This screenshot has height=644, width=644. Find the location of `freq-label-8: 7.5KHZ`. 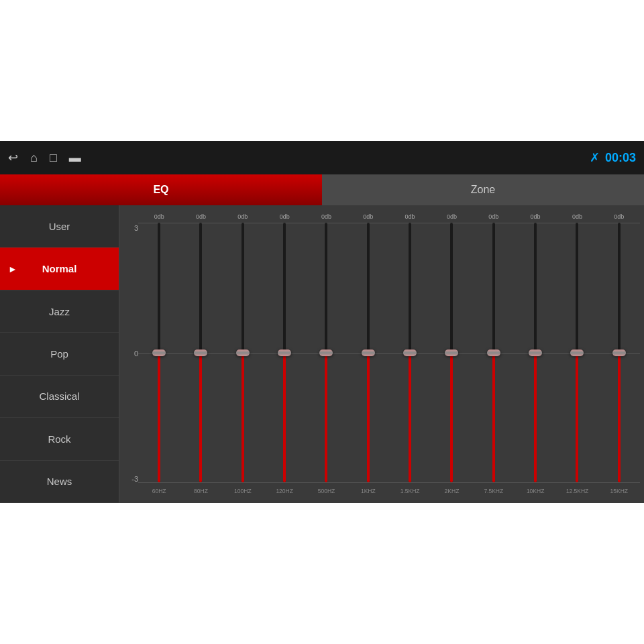

freq-label-8: 7.5KHZ is located at coordinates (494, 491).